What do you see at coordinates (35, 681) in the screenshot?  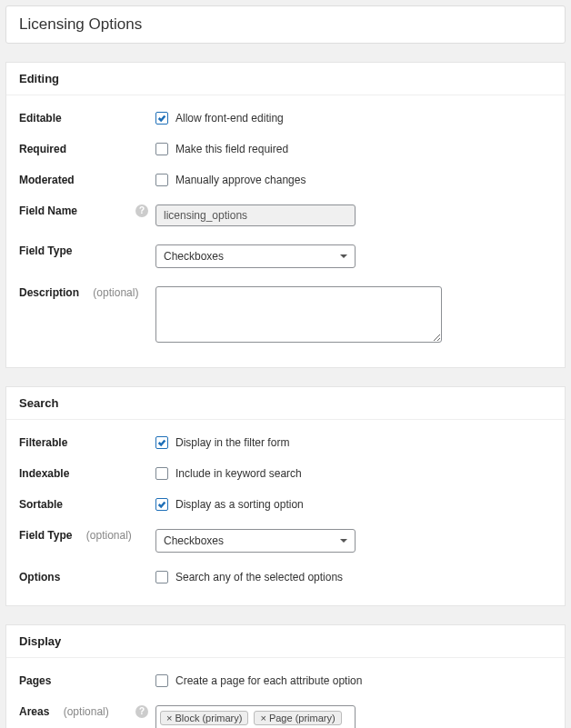 I see `pages-label: Pages` at bounding box center [35, 681].